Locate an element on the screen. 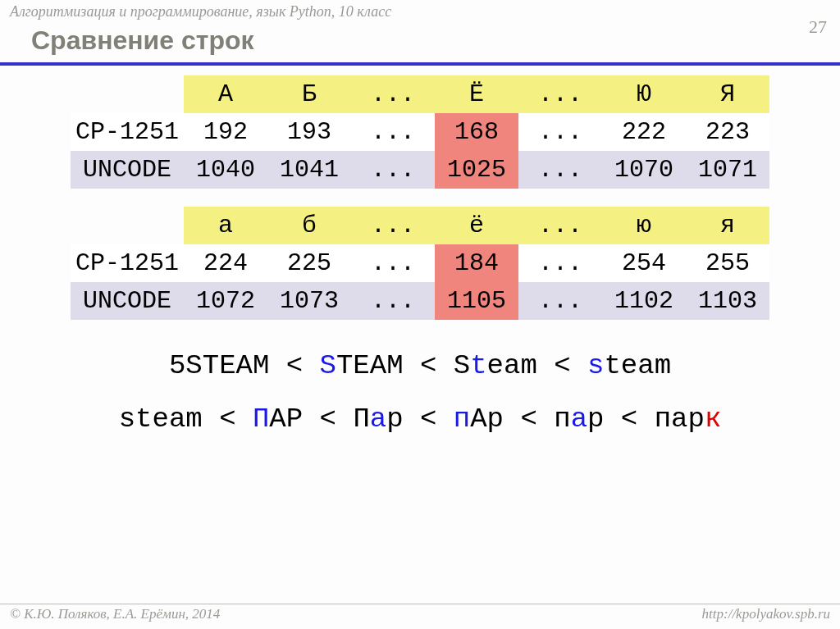  code-cell: 1040 is located at coordinates (226, 170).